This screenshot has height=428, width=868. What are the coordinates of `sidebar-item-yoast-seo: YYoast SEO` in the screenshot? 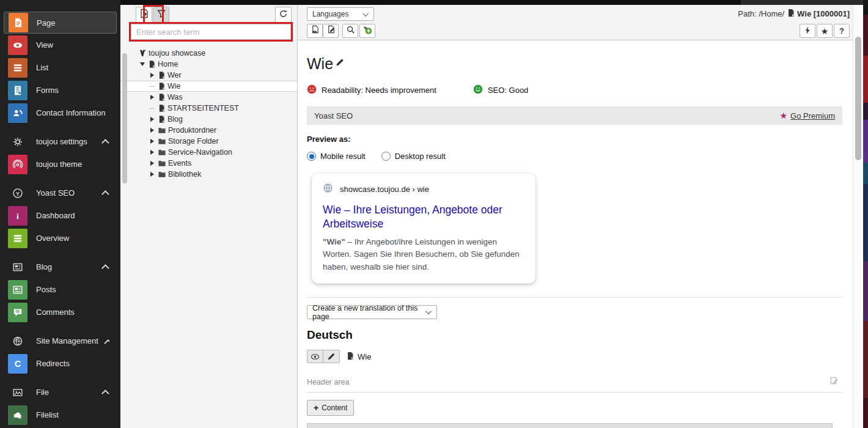 It's located at (60, 193).